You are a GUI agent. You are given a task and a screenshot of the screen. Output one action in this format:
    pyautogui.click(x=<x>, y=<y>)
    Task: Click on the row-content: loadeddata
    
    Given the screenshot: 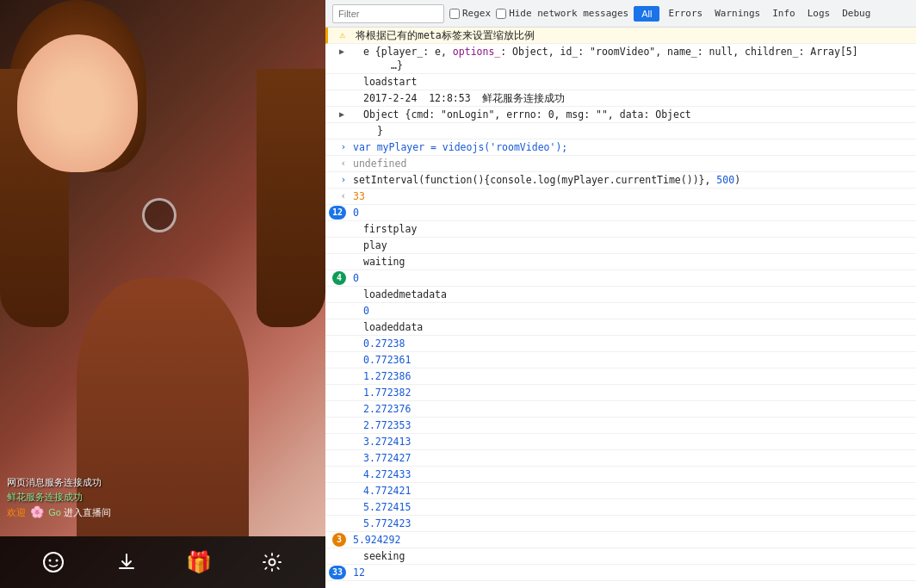 What is the action you would take?
    pyautogui.click(x=631, y=327)
    